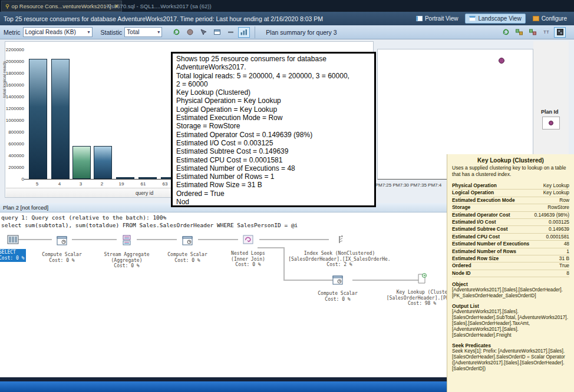 The image size is (574, 392). Describe the element at coordinates (550, 19) in the screenshot. I see `configure-button: Configure` at that location.